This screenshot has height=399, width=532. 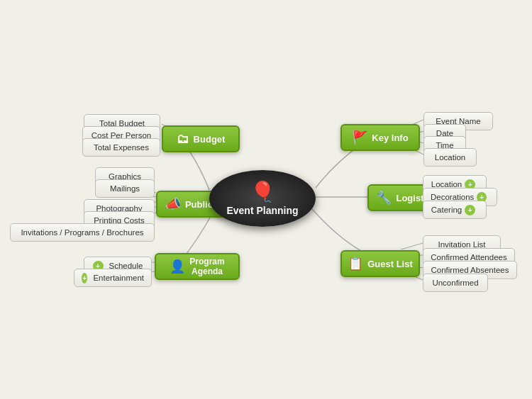 I want to click on center-icon: 🎈, so click(x=262, y=191).